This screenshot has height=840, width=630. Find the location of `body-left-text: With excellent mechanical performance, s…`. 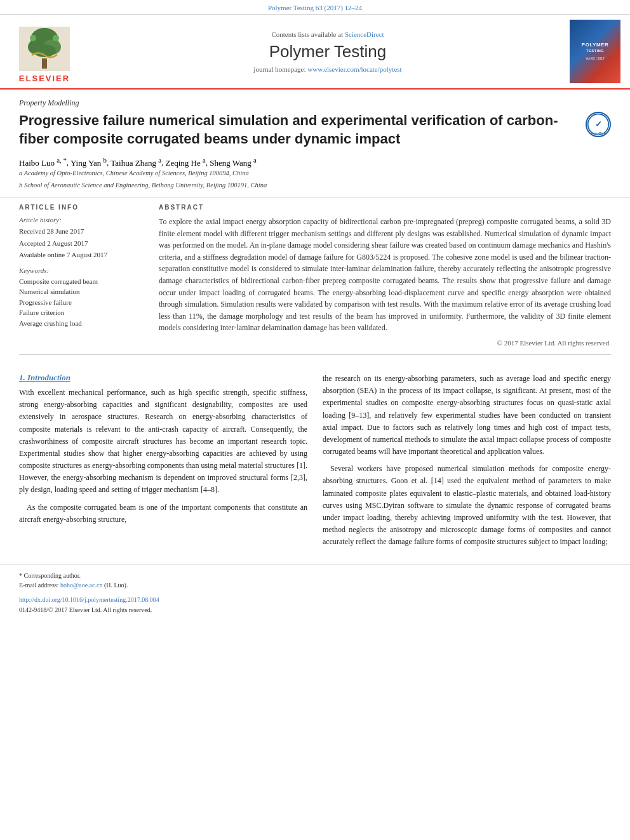

body-left-text: With excellent mechanical performance, s… is located at coordinates (163, 456).